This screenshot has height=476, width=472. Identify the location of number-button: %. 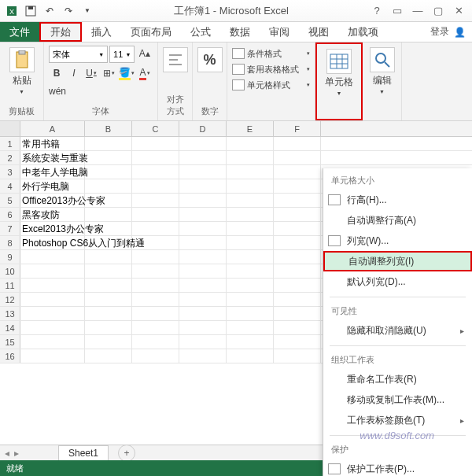
(210, 60).